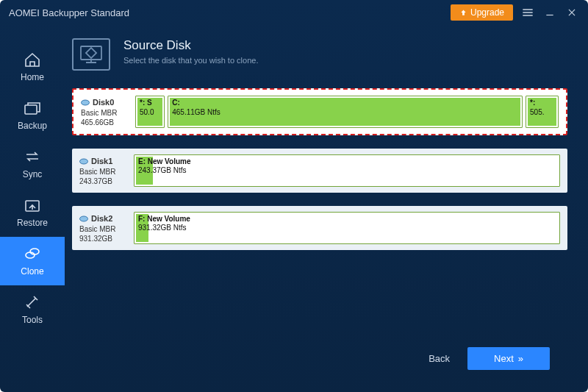 This screenshot has width=588, height=392. I want to click on sidebar-item-backup: Backup, so click(32, 115).